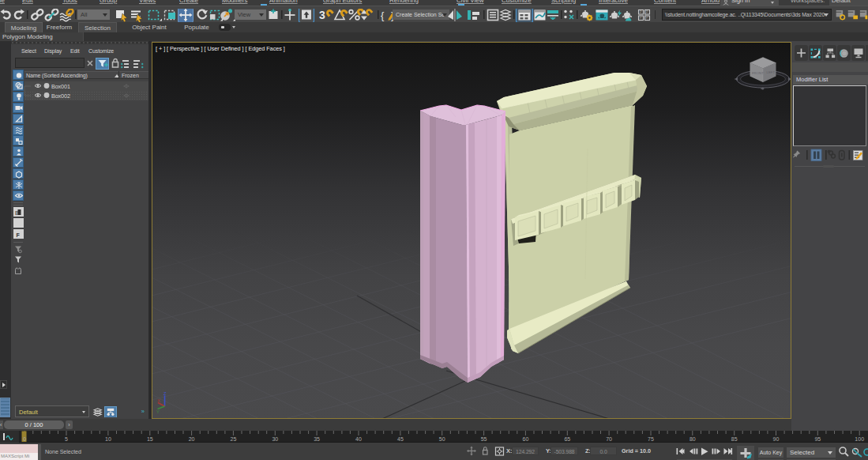 The width and height of the screenshot is (868, 460). Describe the element at coordinates (234, 439) in the screenshot. I see `svg-text: 25` at that location.